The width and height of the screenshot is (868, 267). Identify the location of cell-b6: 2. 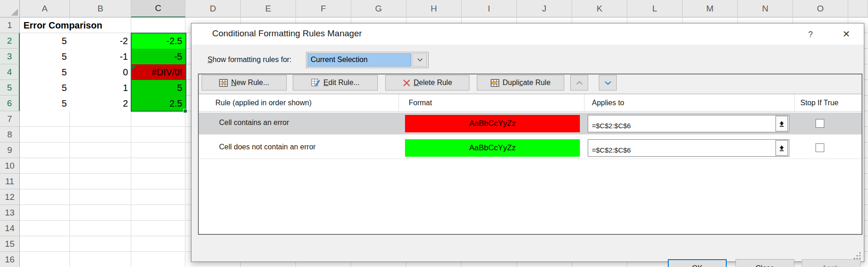
(100, 103).